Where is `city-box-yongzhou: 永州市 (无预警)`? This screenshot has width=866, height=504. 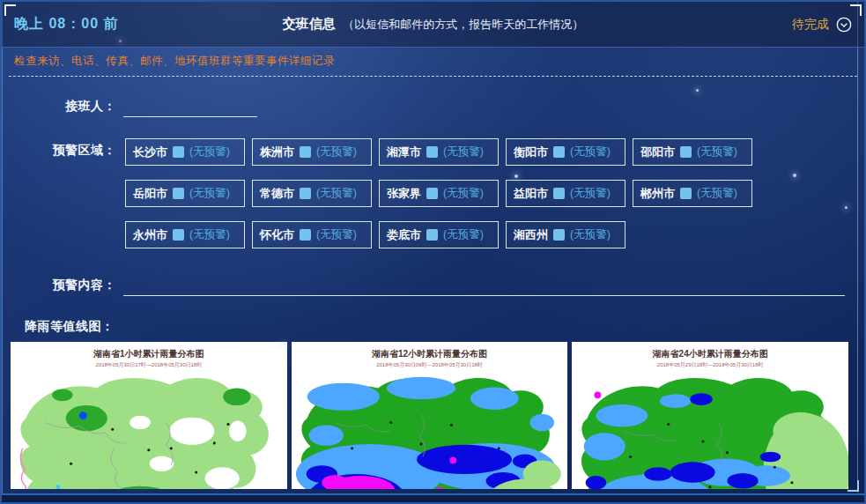
city-box-yongzhou: 永州市 (无预警) is located at coordinates (185, 234).